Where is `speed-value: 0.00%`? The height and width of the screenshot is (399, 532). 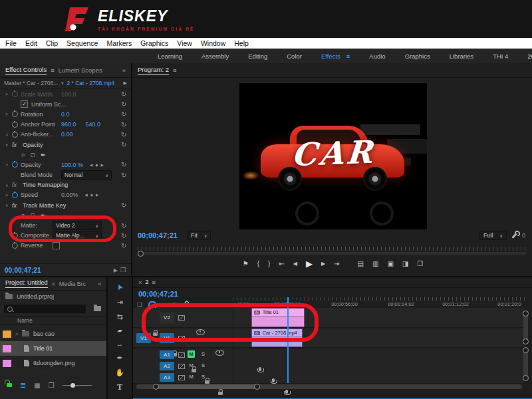
speed-value: 0.00% is located at coordinates (70, 195).